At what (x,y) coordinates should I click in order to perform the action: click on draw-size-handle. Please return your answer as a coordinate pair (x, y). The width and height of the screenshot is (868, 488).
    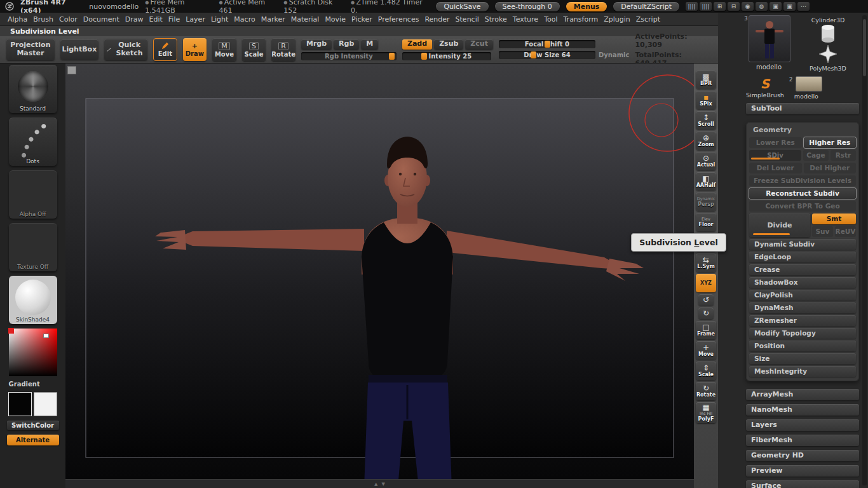
    Looking at the image, I should click on (534, 55).